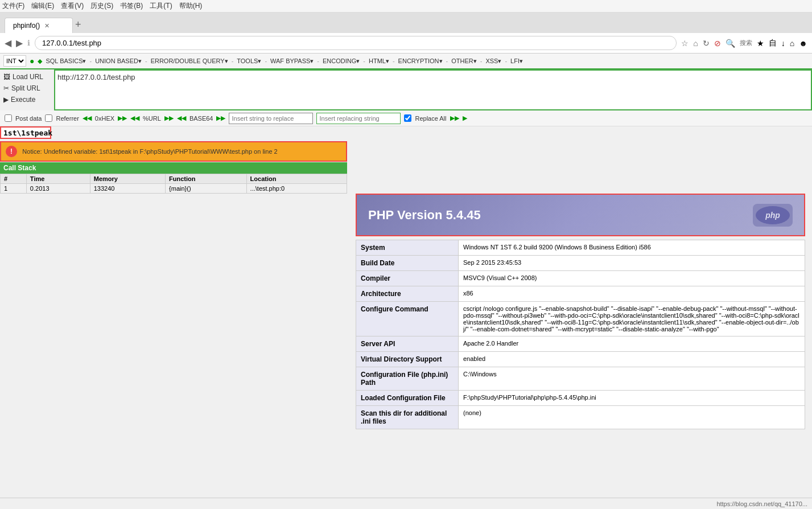  I want to click on phpinfo-value: cscript /nologo configure.js "--enable-s…, so click(632, 319).